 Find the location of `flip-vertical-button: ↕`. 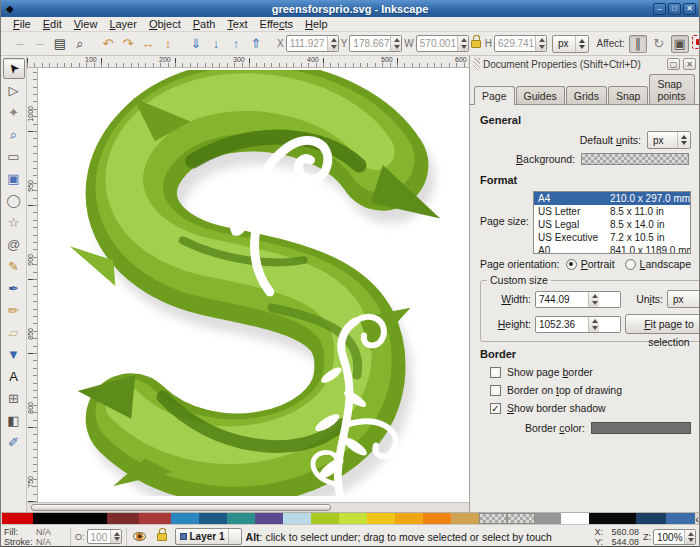

flip-vertical-button: ↕ is located at coordinates (168, 44).